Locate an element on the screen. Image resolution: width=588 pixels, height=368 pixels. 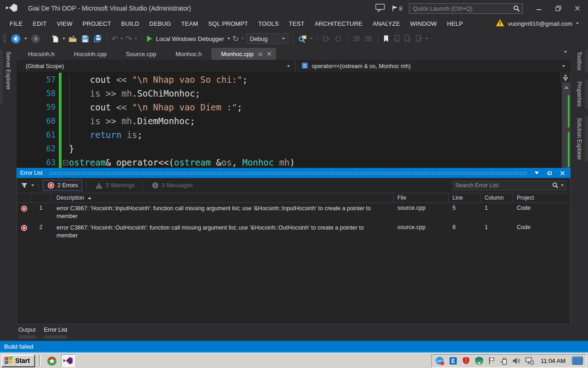
menu-item-help: HELP is located at coordinates (455, 24).